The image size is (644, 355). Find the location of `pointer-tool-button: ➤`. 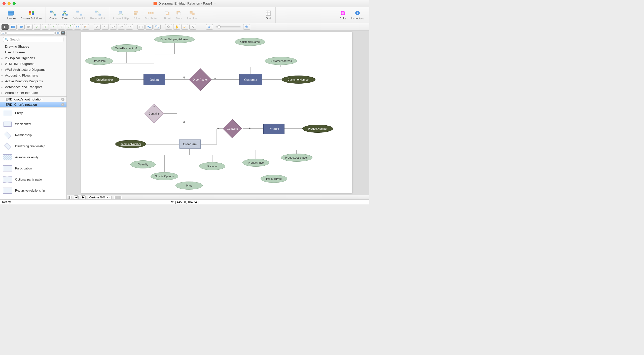

pointer-tool-button: ➤ is located at coordinates (5, 27).